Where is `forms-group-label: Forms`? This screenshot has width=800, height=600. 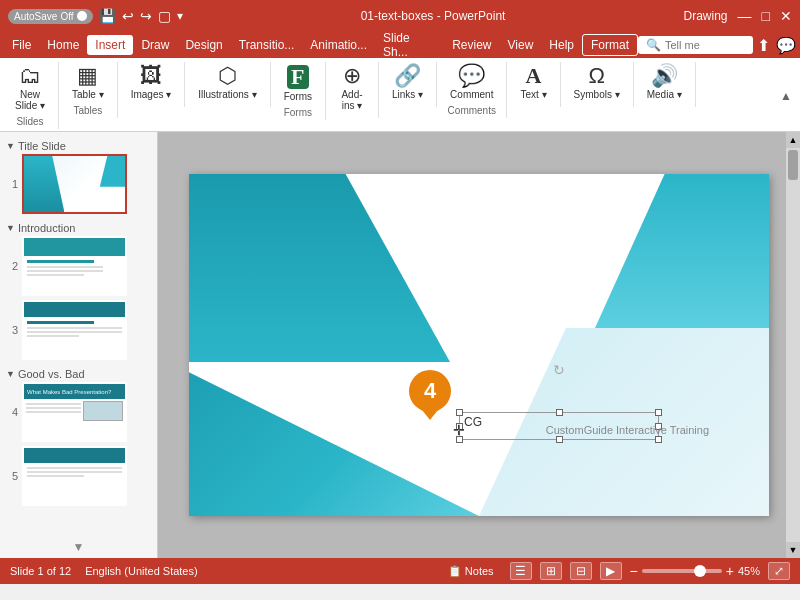 forms-group-label: Forms is located at coordinates (298, 112).